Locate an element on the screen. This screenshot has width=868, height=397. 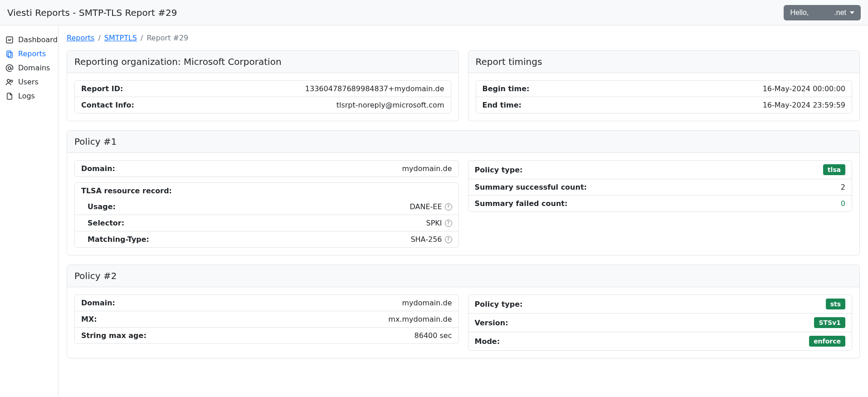
report-id-label: Report ID: is located at coordinates (102, 89).